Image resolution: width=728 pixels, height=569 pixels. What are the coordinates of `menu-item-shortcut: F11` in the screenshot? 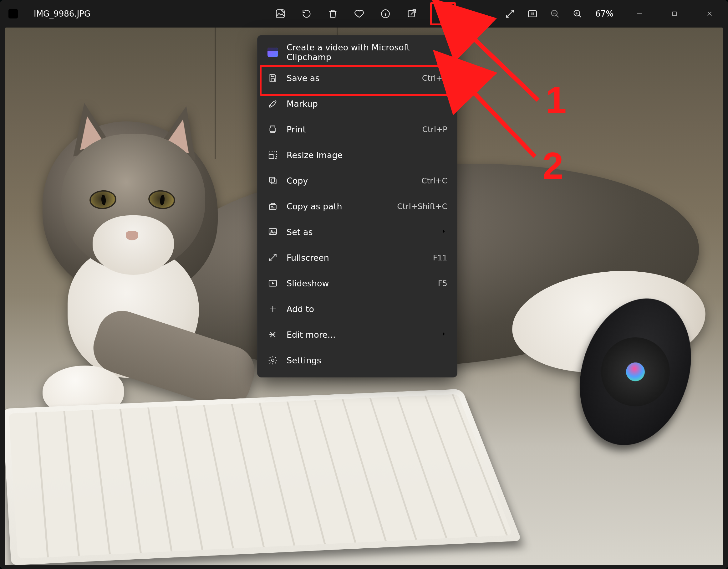 It's located at (440, 257).